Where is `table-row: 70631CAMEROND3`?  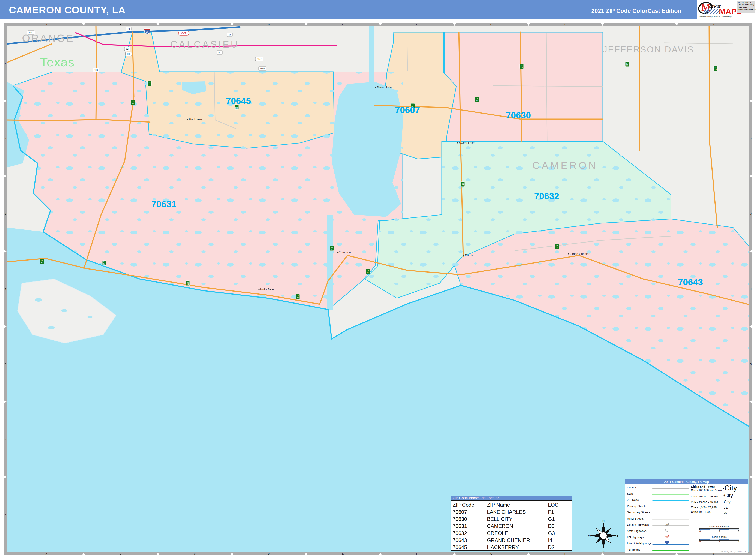
table-row: 70631CAMEROND3 is located at coordinates (512, 526).